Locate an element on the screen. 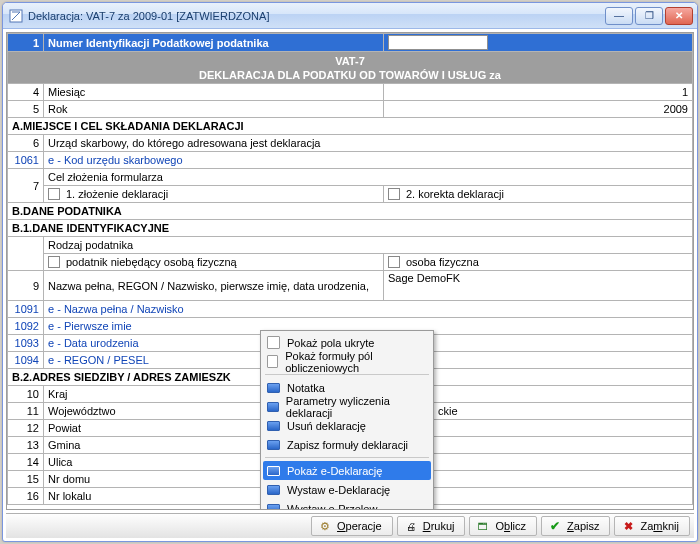 The height and width of the screenshot is (544, 700). close-icon is located at coordinates (628, 526).